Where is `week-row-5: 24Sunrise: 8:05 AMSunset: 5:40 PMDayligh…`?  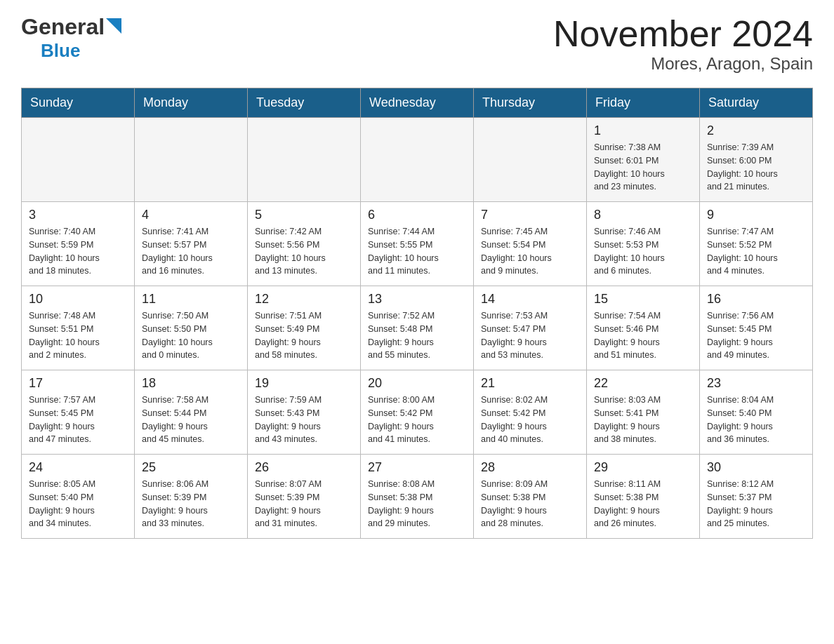 week-row-5: 24Sunrise: 8:05 AMSunset: 5:40 PMDayligh… is located at coordinates (417, 497).